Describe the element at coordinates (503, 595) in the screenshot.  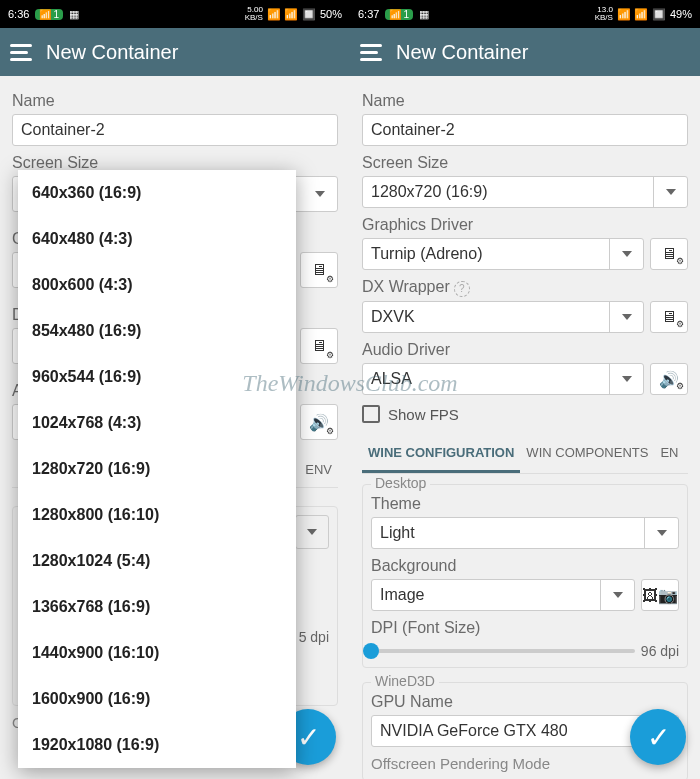
I see `background-select: Image` at that location.